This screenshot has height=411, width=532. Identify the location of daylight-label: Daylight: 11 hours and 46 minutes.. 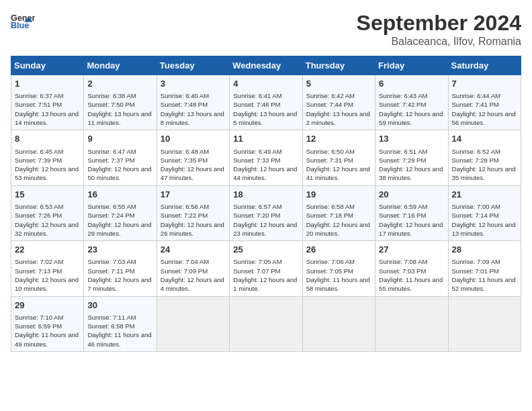
(120, 339).